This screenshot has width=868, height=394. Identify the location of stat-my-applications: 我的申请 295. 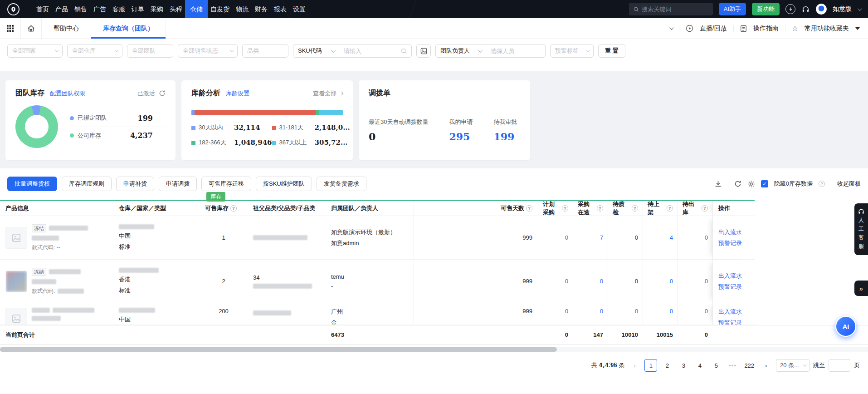
(461, 130).